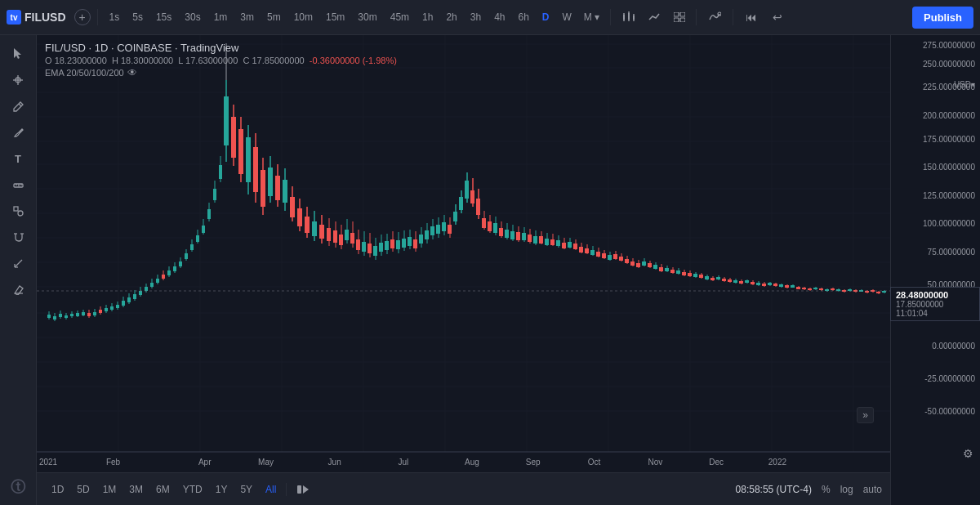  What do you see at coordinates (113, 463) in the screenshot?
I see `x-label-feb: Feb` at bounding box center [113, 463].